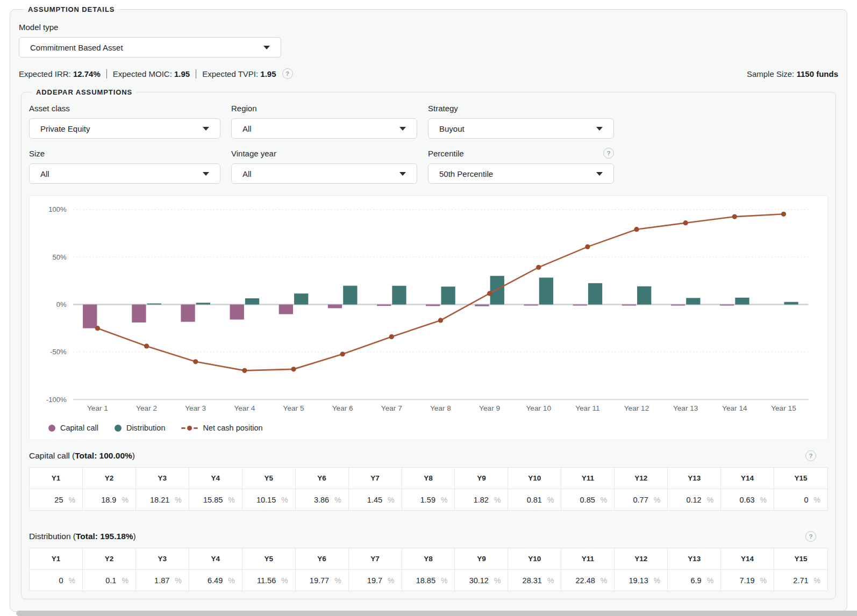 This screenshot has height=616, width=857. I want to click on net-cash-line-icon, so click(189, 428).